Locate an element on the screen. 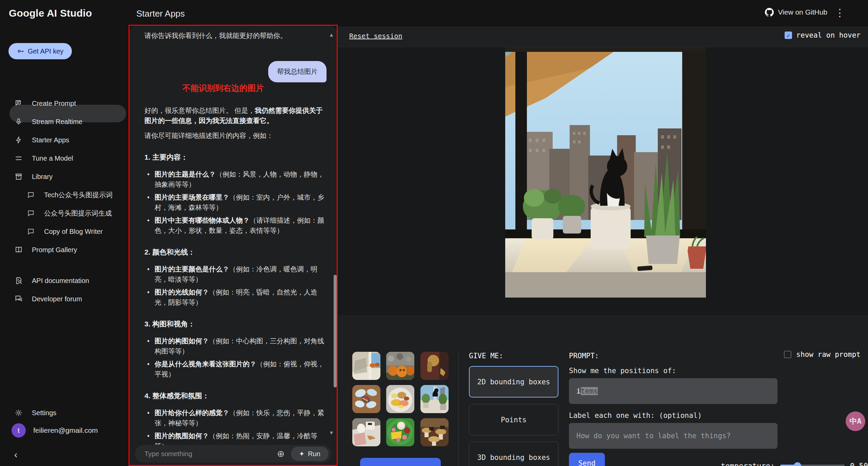 This screenshot has height=466, width=868. sidebar-item-library-child-2: 公众号头图提示词生成 is located at coordinates (64, 213).